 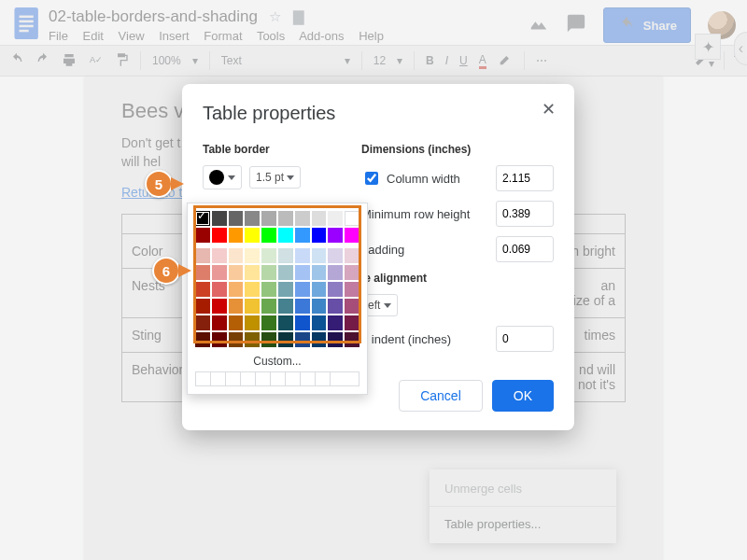 I want to click on padding-input, so click(x=525, y=249).